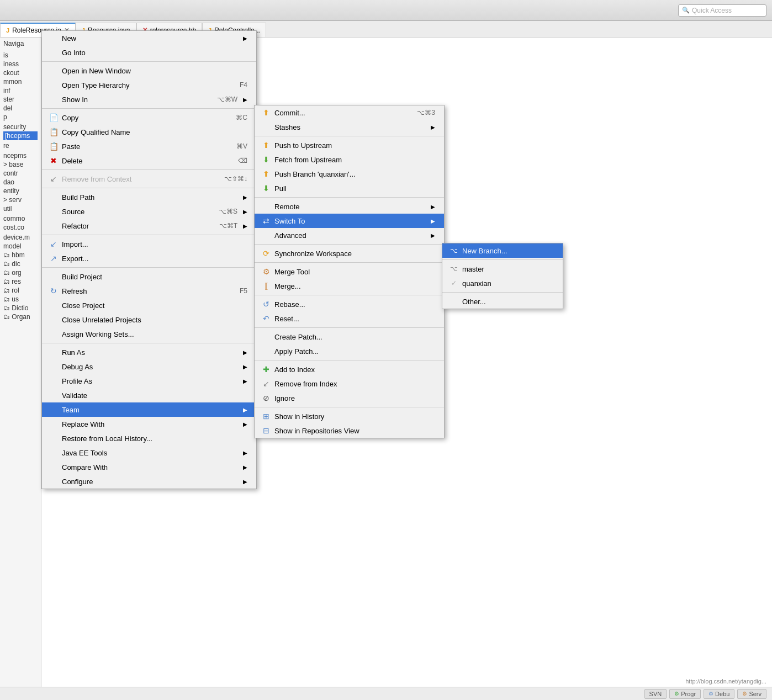  Describe the element at coordinates (349, 416) in the screenshot. I see `menu-item-show-history: ⊞ Show in History` at that location.